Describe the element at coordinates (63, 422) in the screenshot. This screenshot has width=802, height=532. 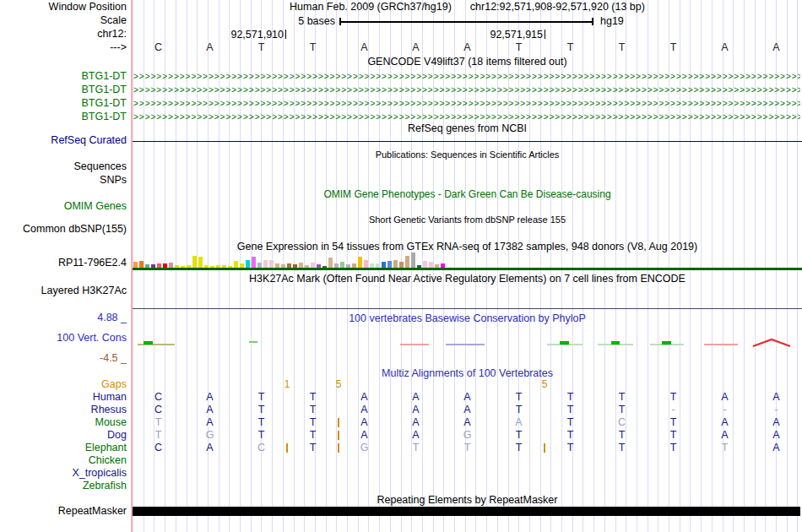
I see `multiz-species-label: Mouse` at that location.